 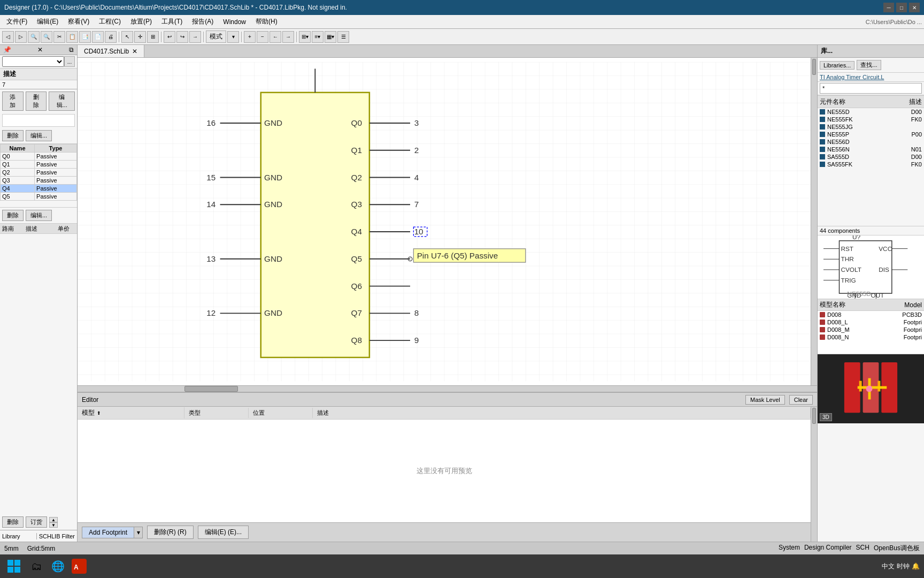 I want to click on model-list-item: D008PCB3D, so click(x=871, y=315).